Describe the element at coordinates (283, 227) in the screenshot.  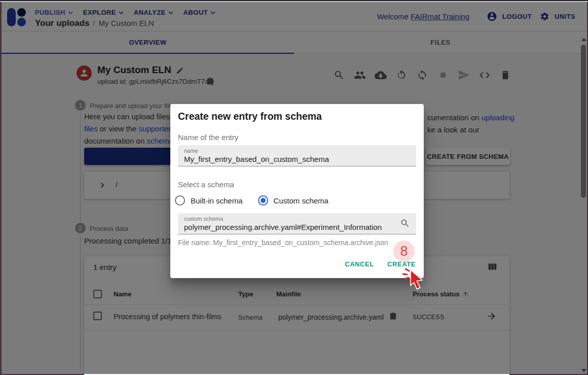
I see `custom-schema-input-value: polymer_processing.archive.yaml#Experime…` at that location.